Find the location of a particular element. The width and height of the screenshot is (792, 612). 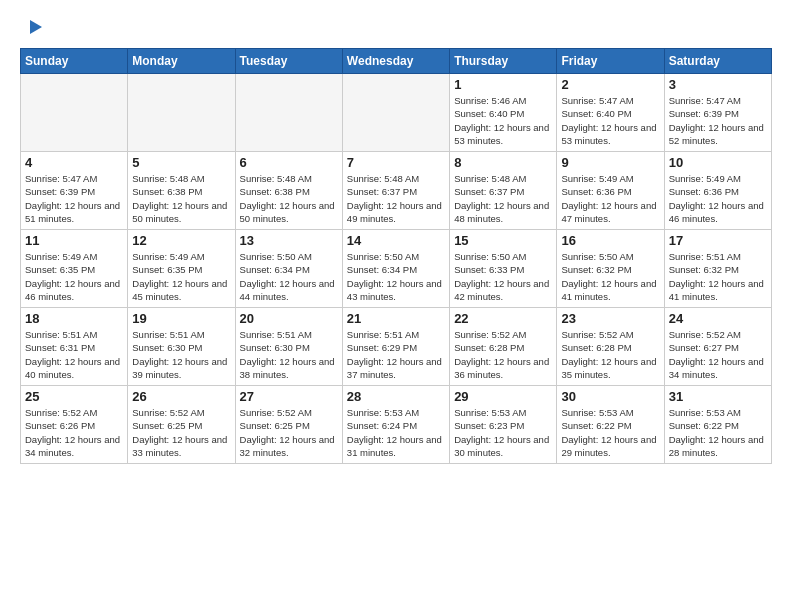

day-number: 6 is located at coordinates (289, 162).